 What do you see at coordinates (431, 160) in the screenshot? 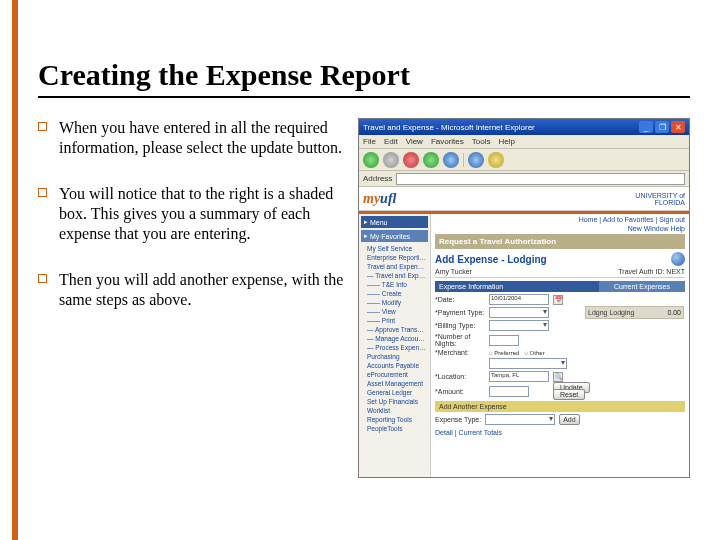
I see `refresh-icon` at bounding box center [431, 160].